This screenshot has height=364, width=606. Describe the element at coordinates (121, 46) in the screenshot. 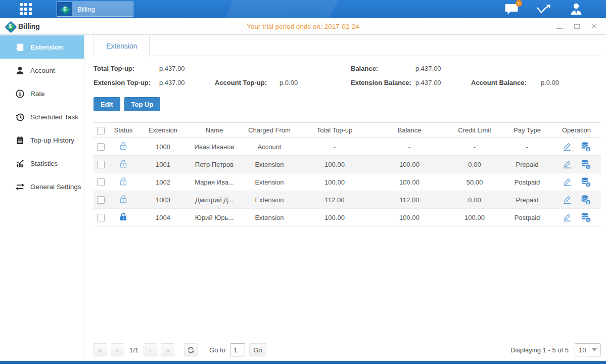

I see `tab-label: Extension` at that location.